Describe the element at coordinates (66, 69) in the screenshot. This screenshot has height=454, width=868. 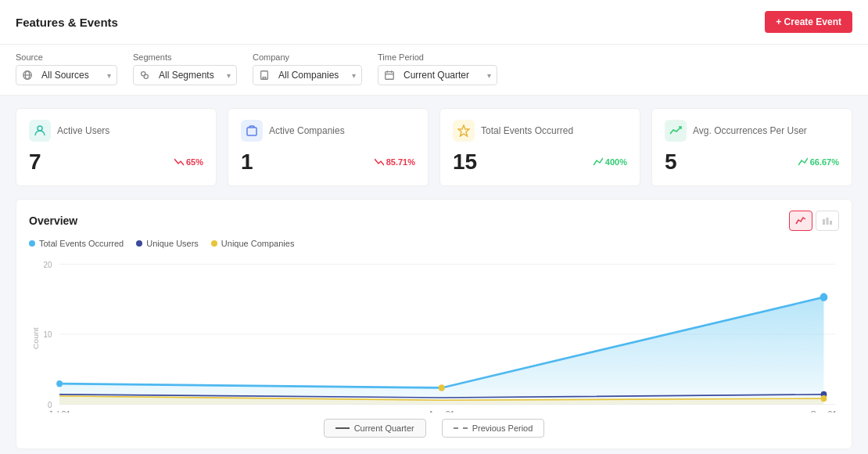
I see `source-filter-group: Source All Sources ▾` at that location.